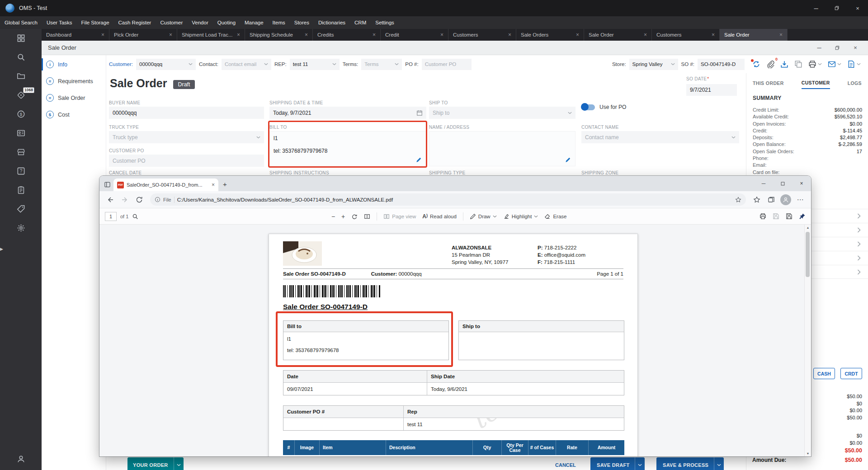 The width and height of the screenshot is (868, 470). Describe the element at coordinates (108, 184) in the screenshot. I see `tab-actions-icon` at that location.